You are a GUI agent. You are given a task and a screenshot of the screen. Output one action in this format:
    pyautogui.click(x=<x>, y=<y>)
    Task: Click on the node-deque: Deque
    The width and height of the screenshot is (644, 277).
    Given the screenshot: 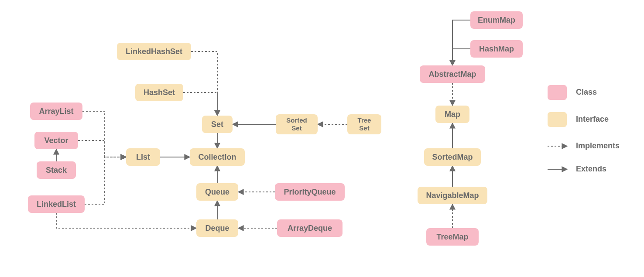 What is the action you would take?
    pyautogui.click(x=217, y=228)
    